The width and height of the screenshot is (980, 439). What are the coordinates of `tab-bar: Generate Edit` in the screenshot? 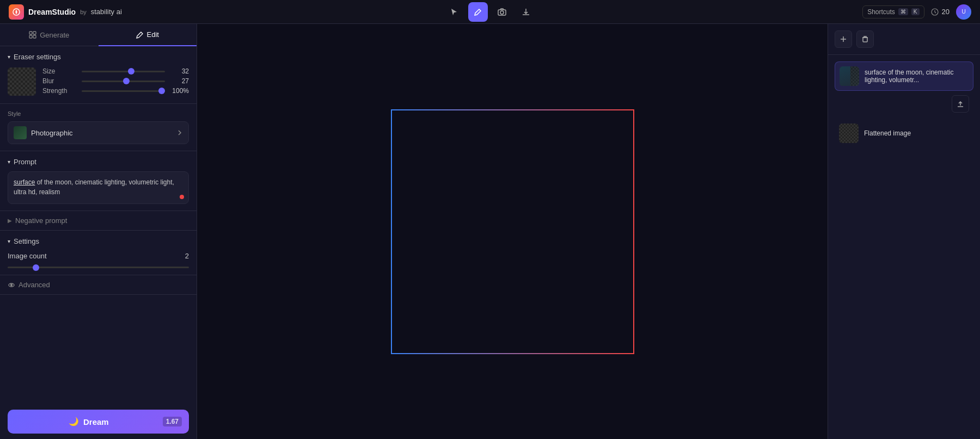 It's located at (98, 35).